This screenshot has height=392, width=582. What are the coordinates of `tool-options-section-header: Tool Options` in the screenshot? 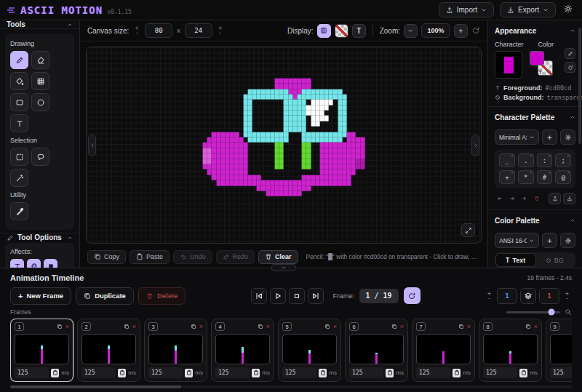 It's located at (39, 237).